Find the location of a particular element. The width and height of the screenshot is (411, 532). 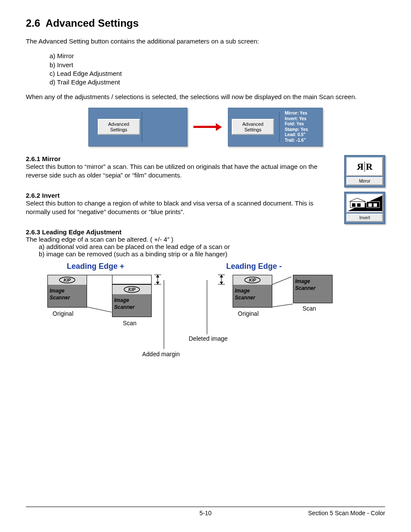

invert-body: Select this button to change a region of… is located at coordinates (181, 208).